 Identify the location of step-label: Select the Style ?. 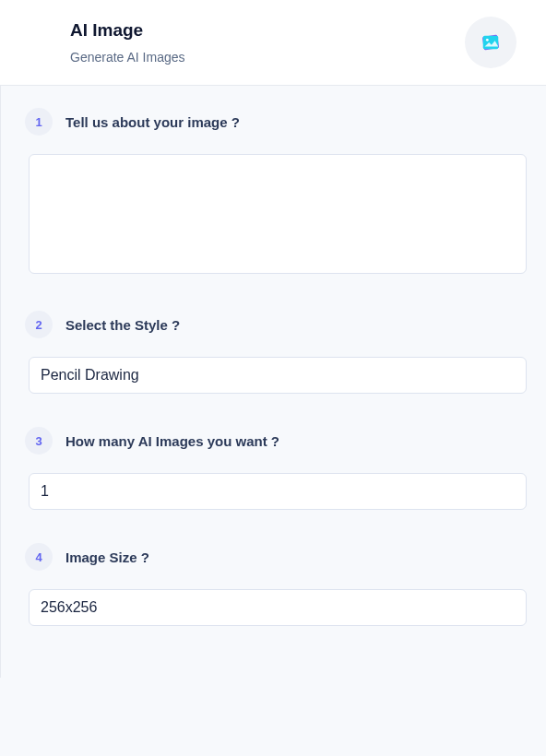
(123, 325).